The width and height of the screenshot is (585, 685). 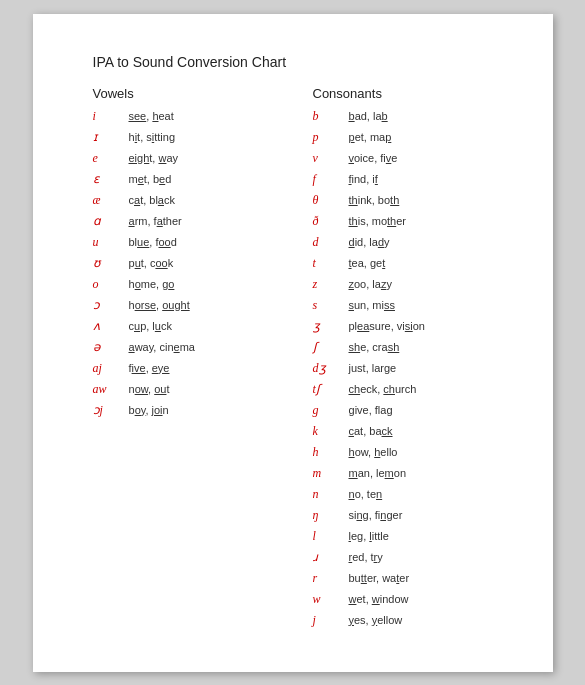 What do you see at coordinates (378, 474) in the screenshot?
I see `examples: man, lemon` at bounding box center [378, 474].